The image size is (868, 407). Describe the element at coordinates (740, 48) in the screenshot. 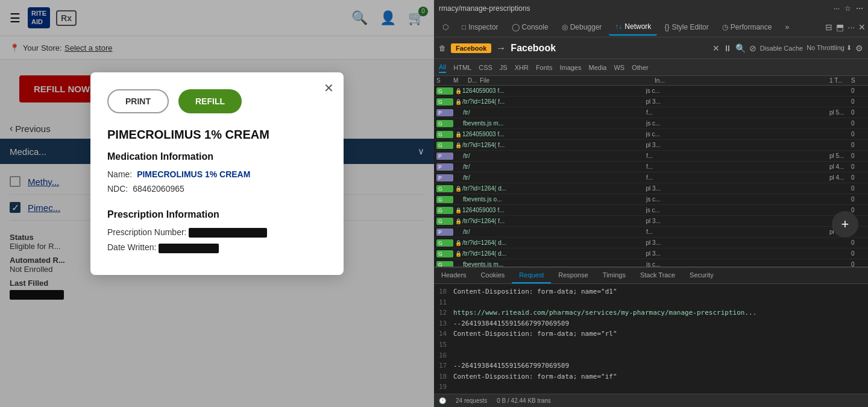

I see `search-network-icon: 🔍` at that location.